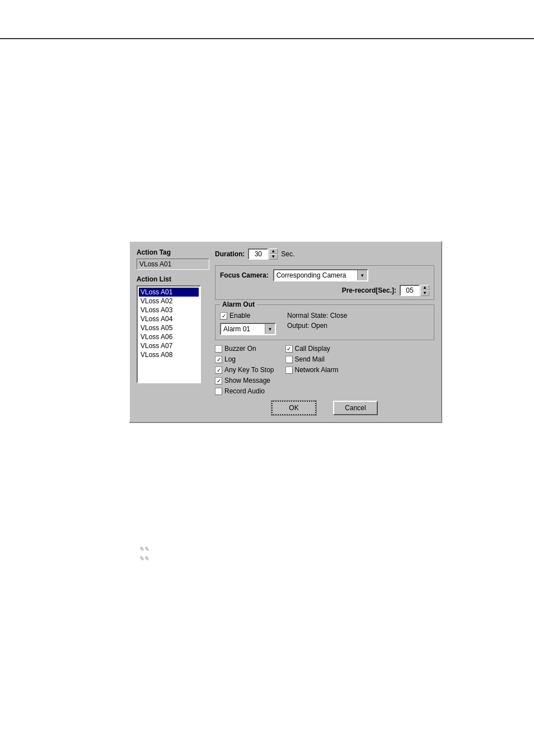  I want to click on top-divider, so click(267, 39).